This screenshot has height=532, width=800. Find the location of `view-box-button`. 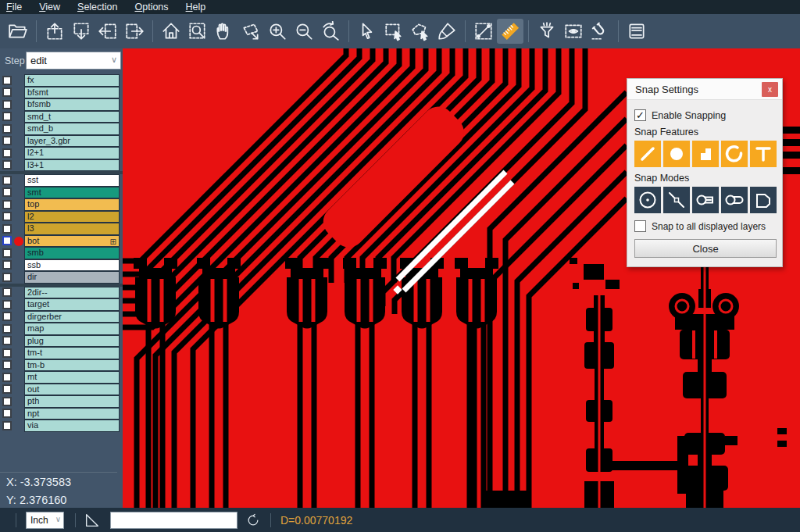

view-box-button is located at coordinates (573, 31).